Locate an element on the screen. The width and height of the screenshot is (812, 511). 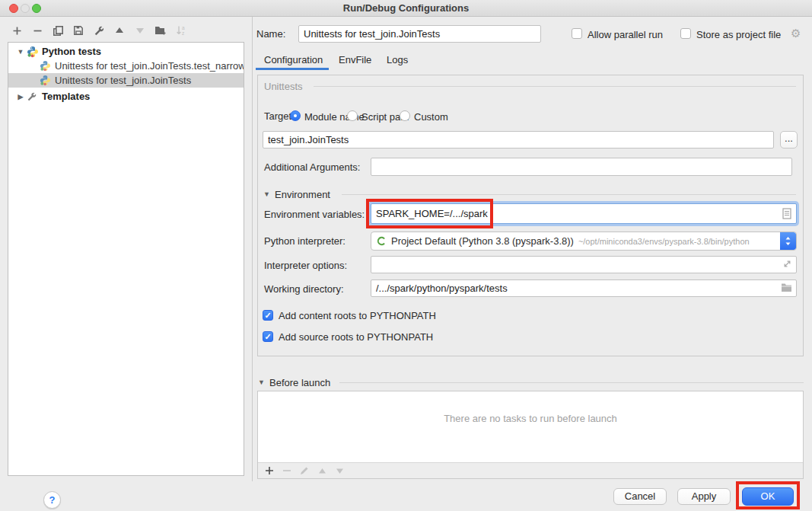
add-content-roots-label: Add content roots to PYTHONPATH is located at coordinates (358, 315).